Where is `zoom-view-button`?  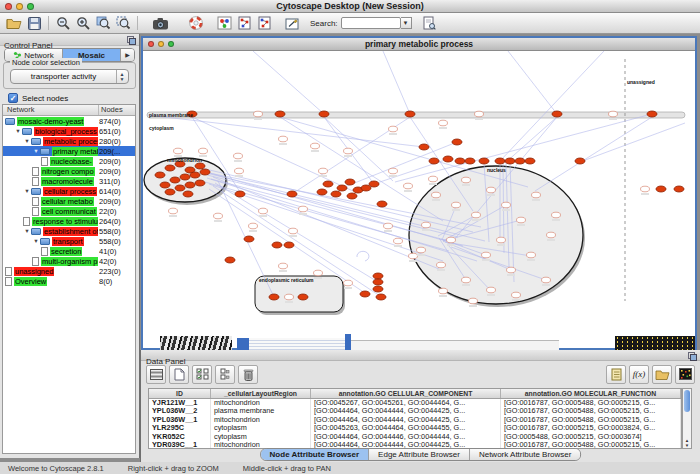
zoom-view-button is located at coordinates (171, 44).